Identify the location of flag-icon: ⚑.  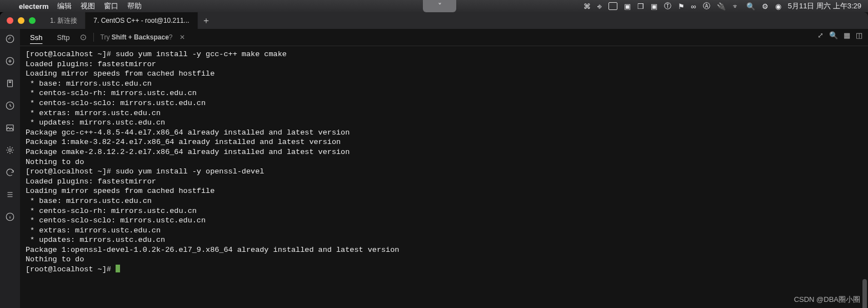
(681, 7).